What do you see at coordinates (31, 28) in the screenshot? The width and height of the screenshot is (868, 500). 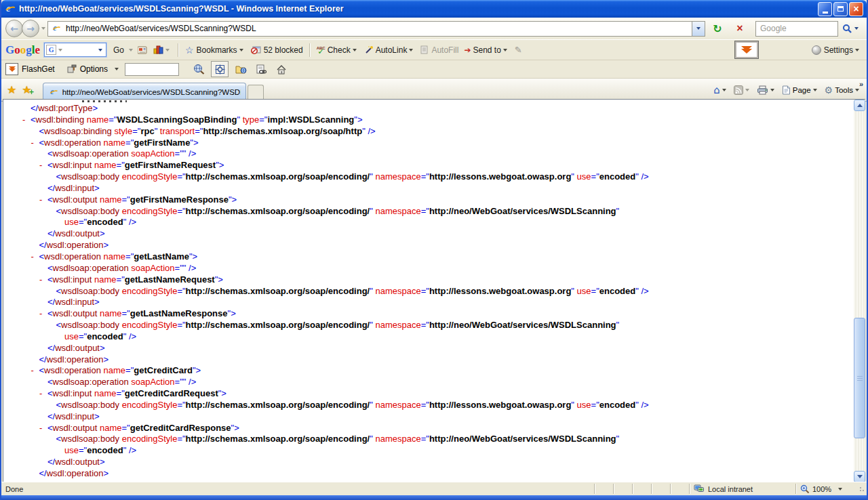 I see `forward-button: →` at bounding box center [31, 28].